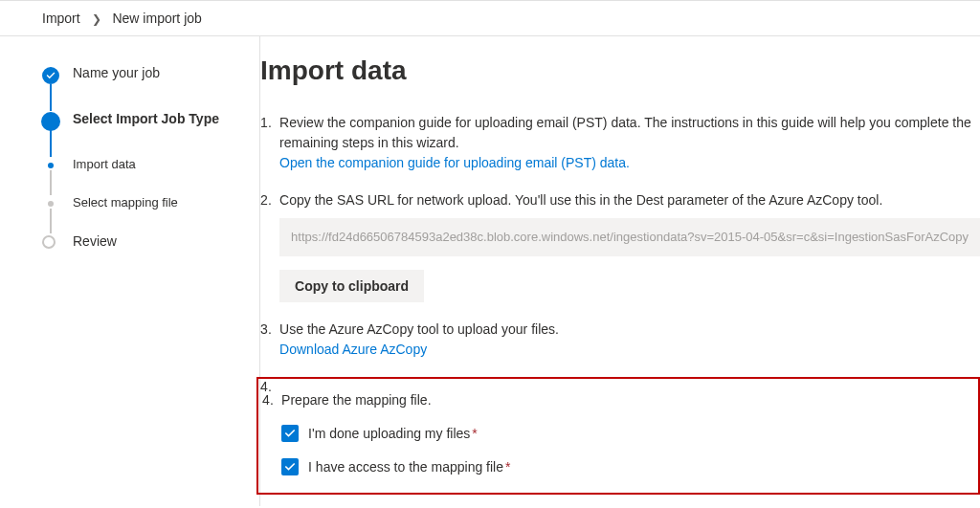 This screenshot has width=980, height=508. Describe the element at coordinates (353, 349) in the screenshot. I see `download-azcopy-link: Download Azure AzCopy` at that location.